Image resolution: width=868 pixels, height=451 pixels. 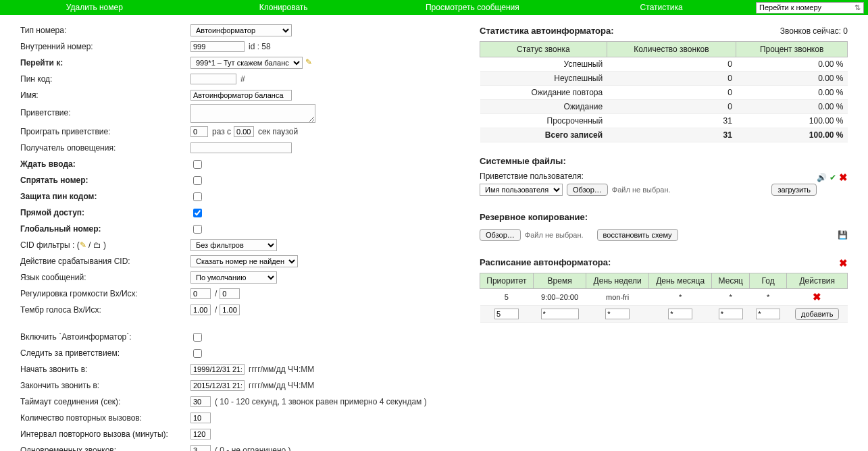 I want to click on interval-input, so click(x=201, y=434).